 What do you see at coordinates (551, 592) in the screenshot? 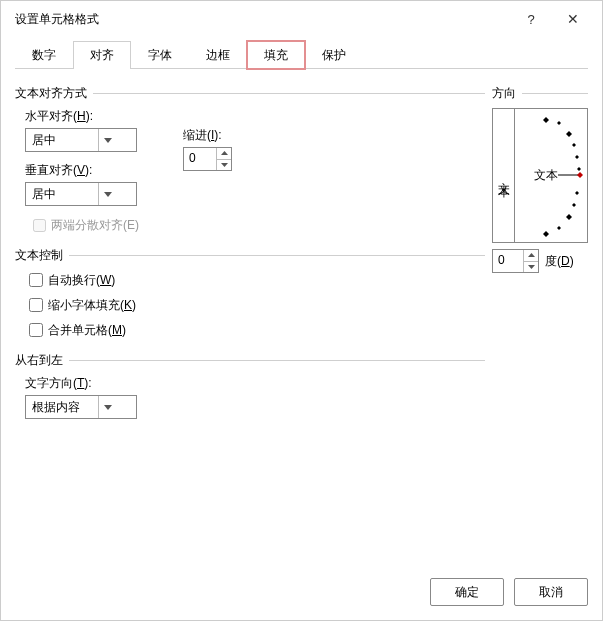
I see `cancel-button: 取消` at bounding box center [551, 592].